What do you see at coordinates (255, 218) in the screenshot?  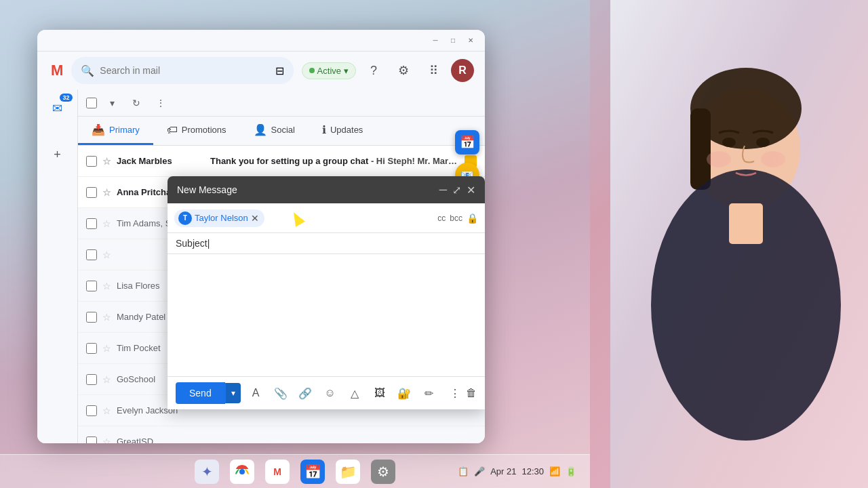 I see `remove-recipient-button: ✕` at bounding box center [255, 218].